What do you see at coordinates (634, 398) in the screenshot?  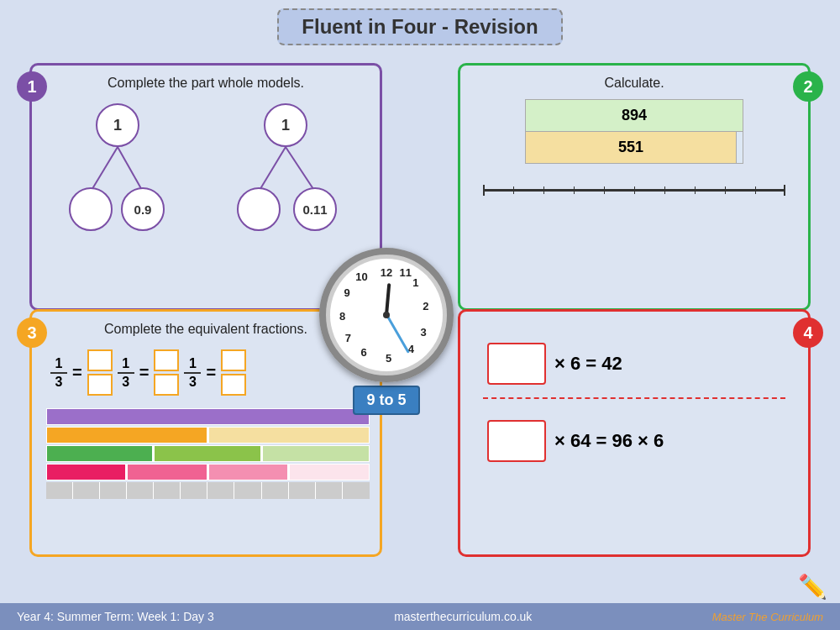 I see `equation-divider` at bounding box center [634, 398].